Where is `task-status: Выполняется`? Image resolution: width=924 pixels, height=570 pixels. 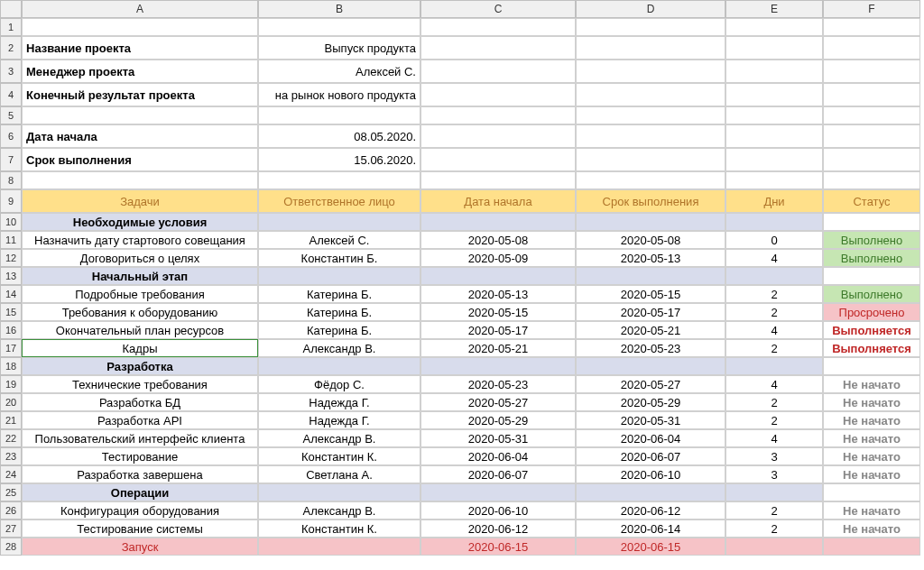
task-status: Выполняется is located at coordinates (872, 330).